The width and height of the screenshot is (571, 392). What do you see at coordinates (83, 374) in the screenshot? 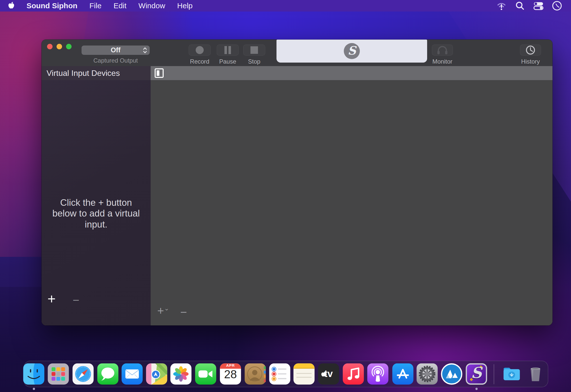
I see `safari-icon` at bounding box center [83, 374].